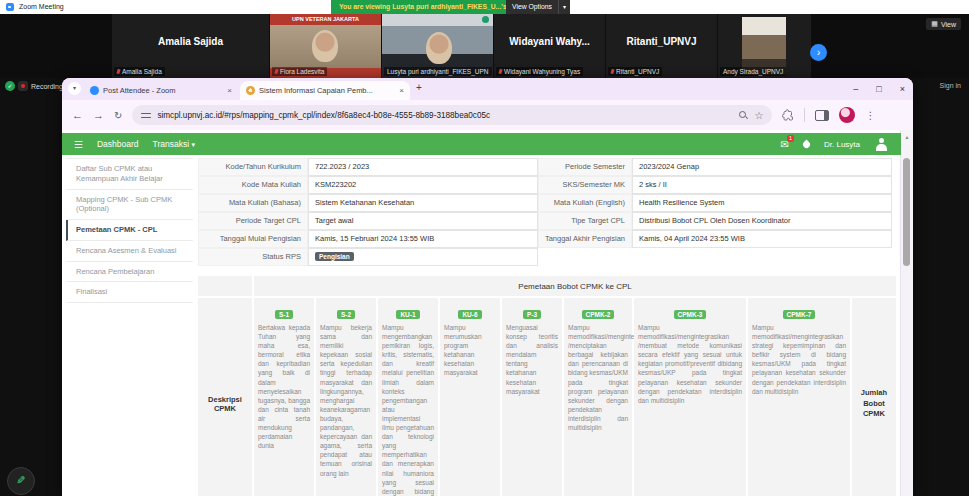  I want to click on sign-in-link: Sign in, so click(950, 86).